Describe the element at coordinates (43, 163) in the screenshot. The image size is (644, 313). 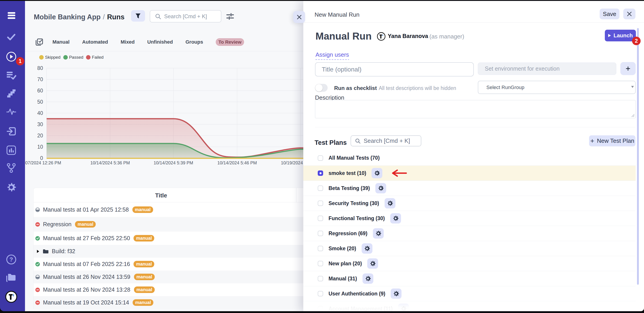
I see `svg-text: 07/2024 12:26 PM` at that location.